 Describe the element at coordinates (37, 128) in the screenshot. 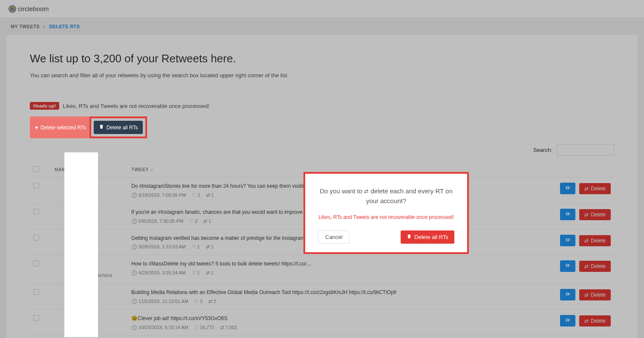

I see `heart-icon: ♥` at that location.